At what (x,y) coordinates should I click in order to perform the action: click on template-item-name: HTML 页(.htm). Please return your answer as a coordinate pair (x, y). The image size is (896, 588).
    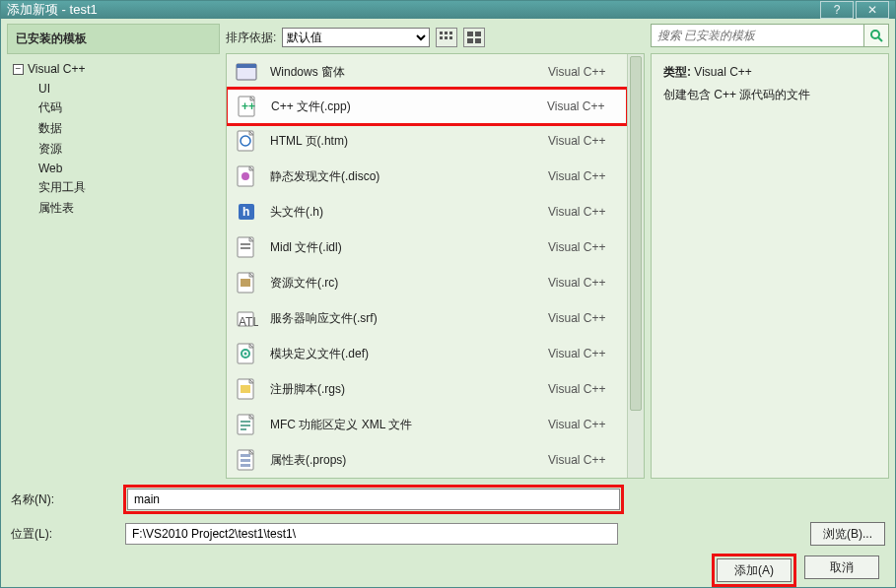
    Looking at the image, I should click on (403, 142).